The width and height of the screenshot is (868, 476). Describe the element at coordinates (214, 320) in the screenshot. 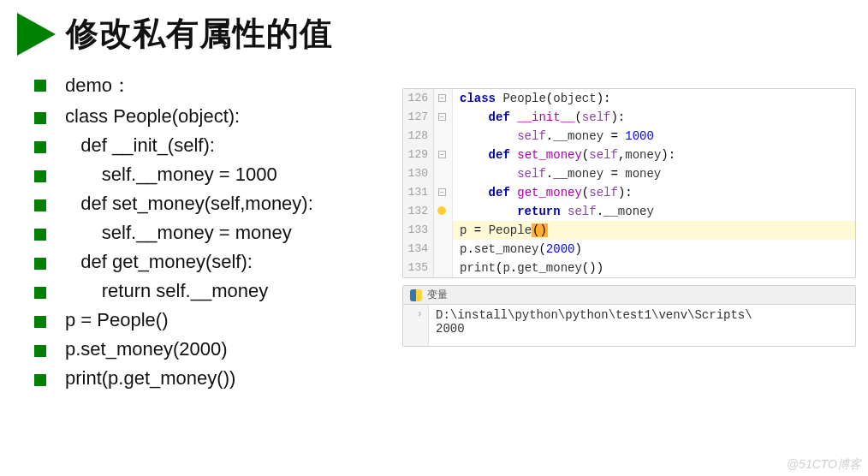

I see `list-item: p = People()` at that location.